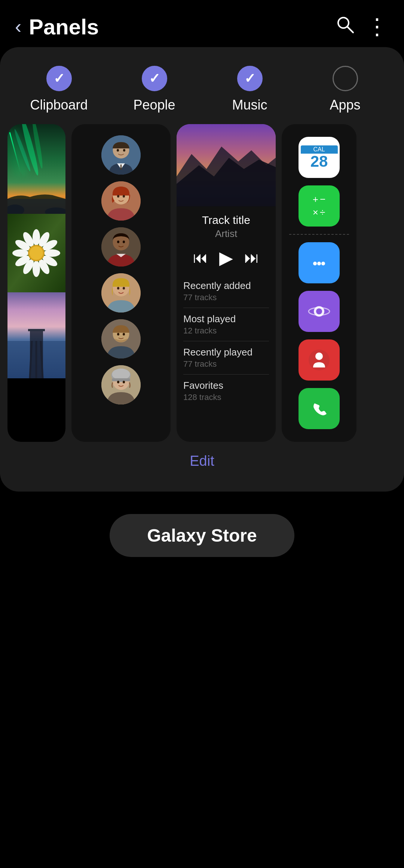 This screenshot has height=868, width=404. Describe the element at coordinates (226, 165) in the screenshot. I see `music-artwork` at that location.